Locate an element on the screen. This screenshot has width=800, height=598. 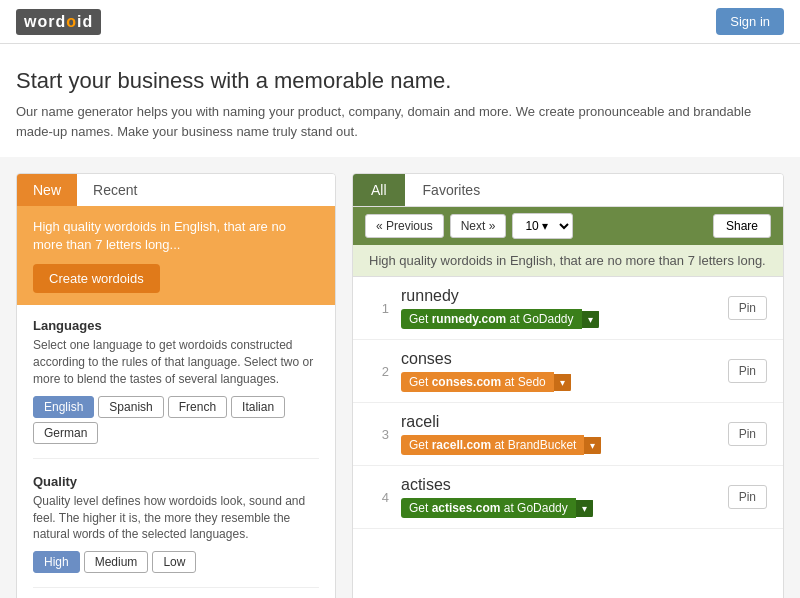
get-domain-button: Get actises.com at GoDaddy ▾ is located at coordinates (497, 508).